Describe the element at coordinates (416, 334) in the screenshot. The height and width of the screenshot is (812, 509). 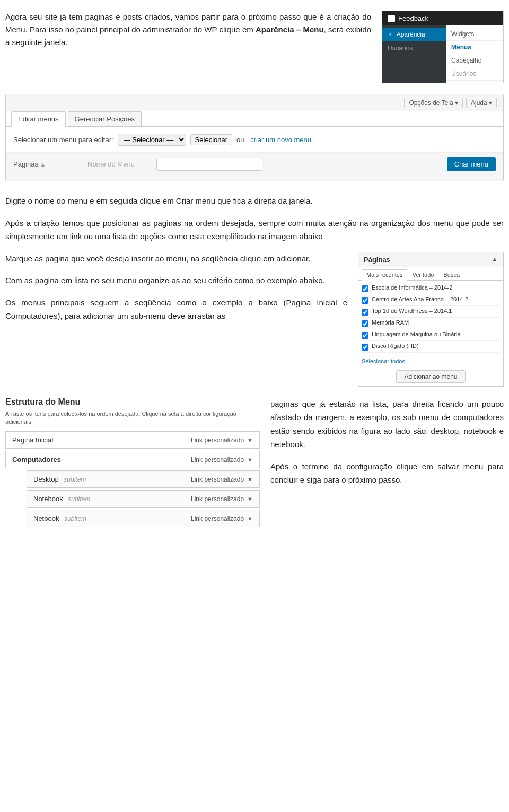
I see `linguagem-label: Linguagem de Maquina ou Binária` at that location.